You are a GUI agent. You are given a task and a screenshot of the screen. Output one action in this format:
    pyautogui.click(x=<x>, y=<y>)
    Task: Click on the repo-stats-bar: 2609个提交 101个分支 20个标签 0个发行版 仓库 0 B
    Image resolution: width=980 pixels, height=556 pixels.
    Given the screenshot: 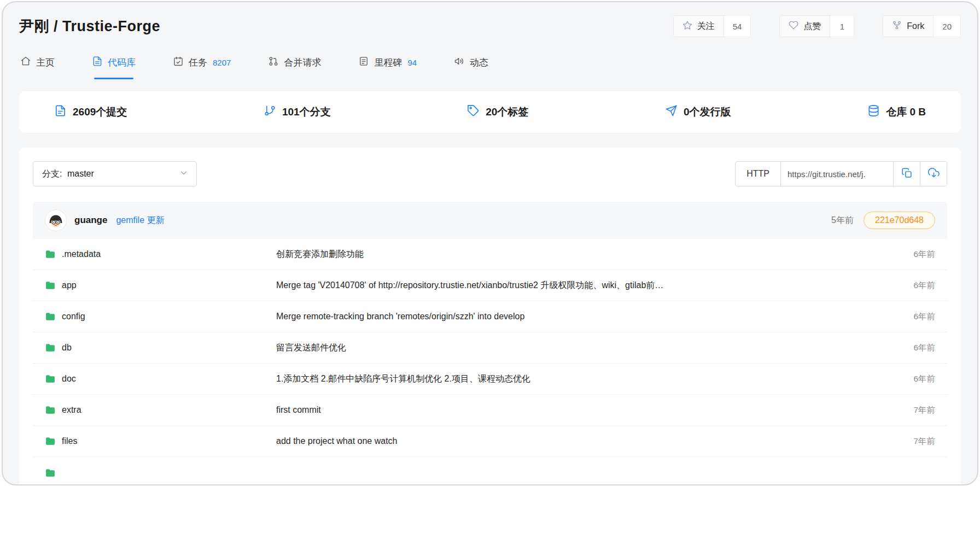 What is the action you would take?
    pyautogui.click(x=490, y=112)
    